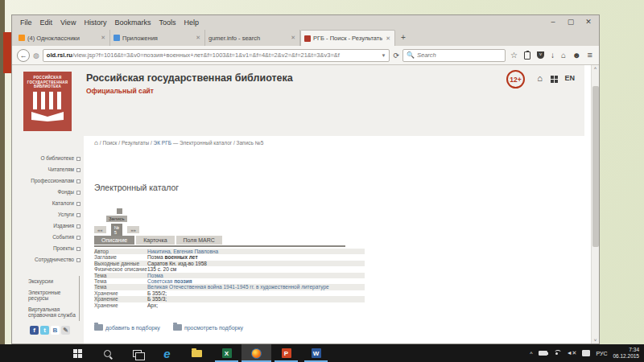  What do you see at coordinates (95, 23) in the screenshot?
I see `menu-history: History` at bounding box center [95, 23].